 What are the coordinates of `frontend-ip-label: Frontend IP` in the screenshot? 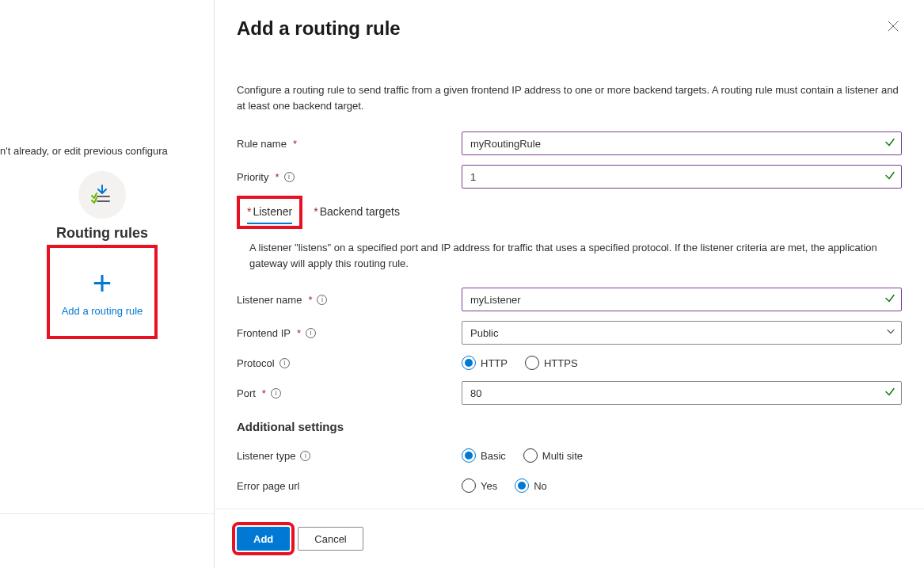 It's located at (264, 333).